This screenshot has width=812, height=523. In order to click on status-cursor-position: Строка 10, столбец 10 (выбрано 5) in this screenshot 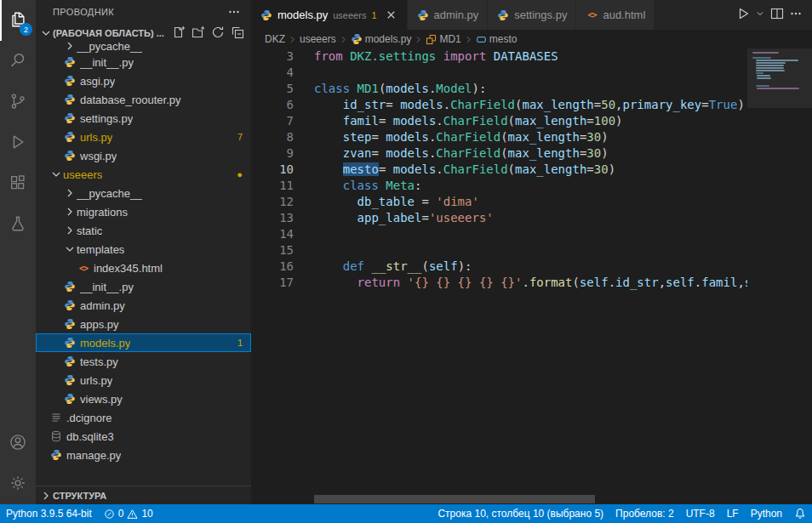, I will do `click(521, 514)`.